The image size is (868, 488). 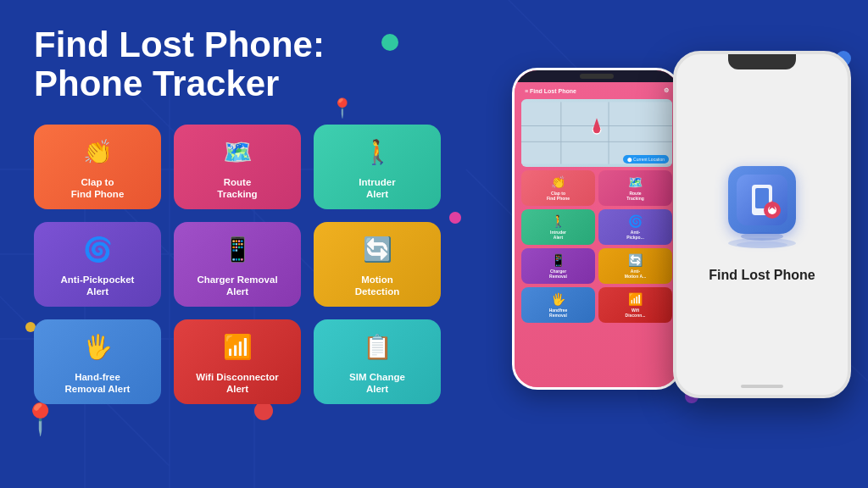 I want to click on phone-feature-grid: 👏 Clap toFind Phone 🗺️ RouteTracking 🚶 I…, so click(x=597, y=247).